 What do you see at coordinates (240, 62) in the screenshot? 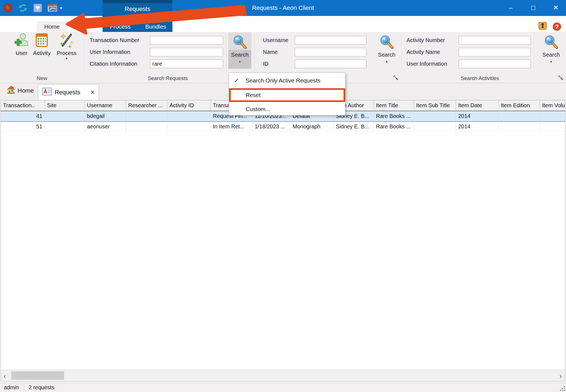
I see `search-requests-dropdown-arrow: ▾` at bounding box center [240, 62].